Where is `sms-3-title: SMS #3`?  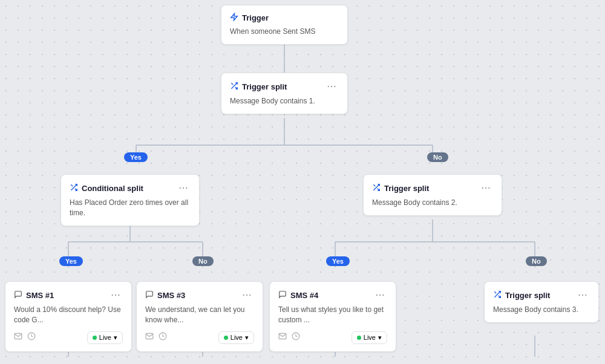 sms-3-title: SMS #3 is located at coordinates (165, 295).